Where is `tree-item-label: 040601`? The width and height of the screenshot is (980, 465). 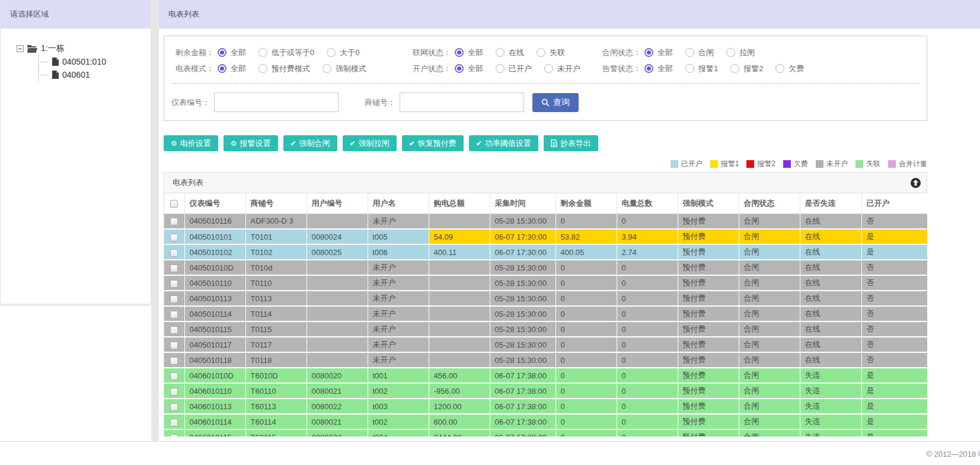 tree-item-label: 040601 is located at coordinates (76, 75).